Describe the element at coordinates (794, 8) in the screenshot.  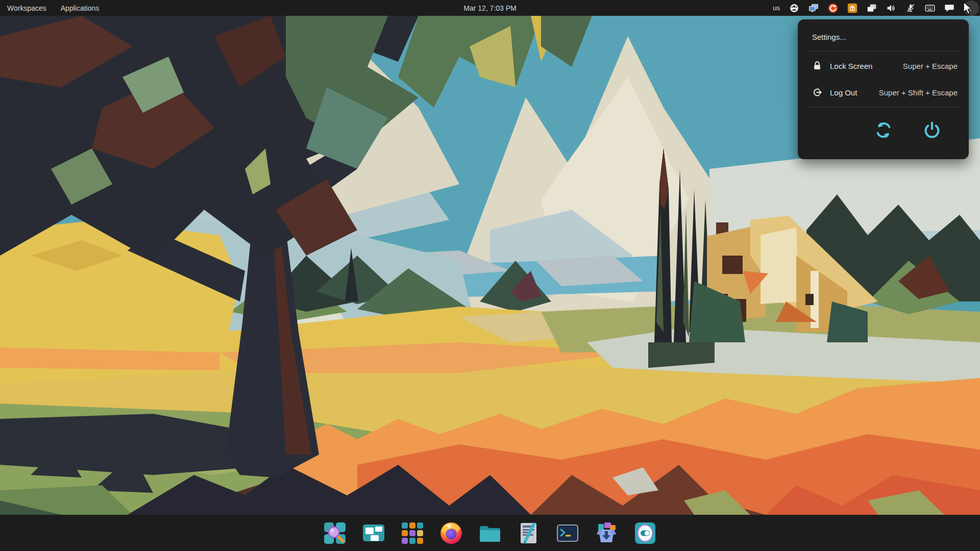
I see `person-circle-icon` at that location.